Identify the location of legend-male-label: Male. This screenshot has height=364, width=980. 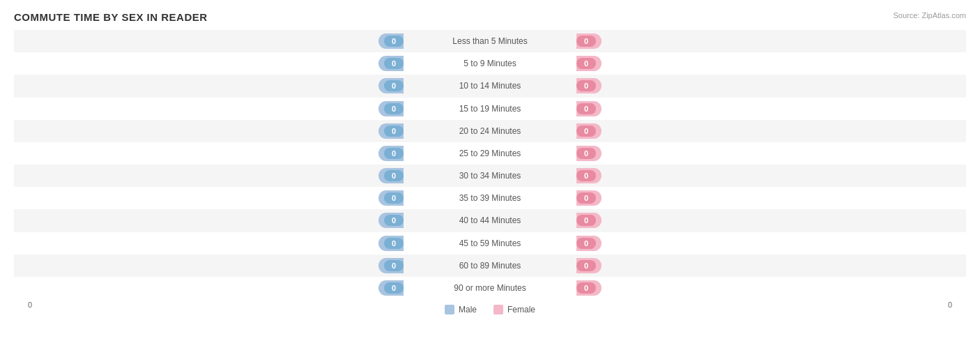
(468, 310).